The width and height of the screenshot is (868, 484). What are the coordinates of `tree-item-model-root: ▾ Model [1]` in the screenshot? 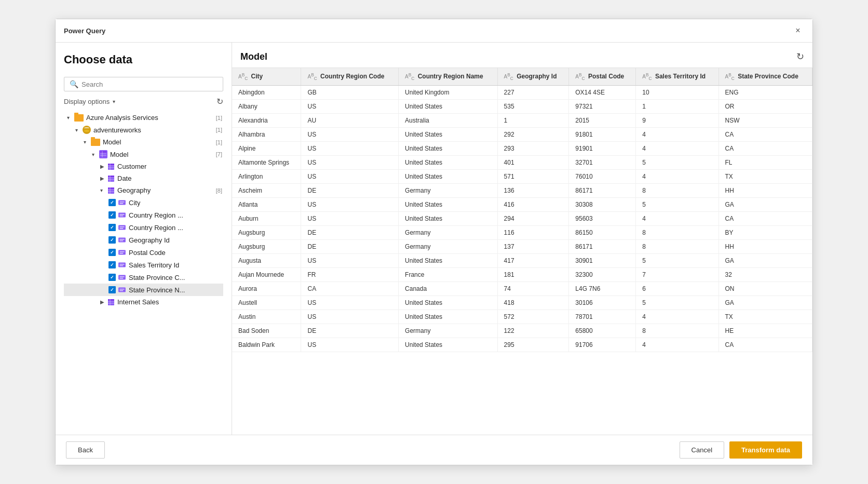 It's located at (143, 142).